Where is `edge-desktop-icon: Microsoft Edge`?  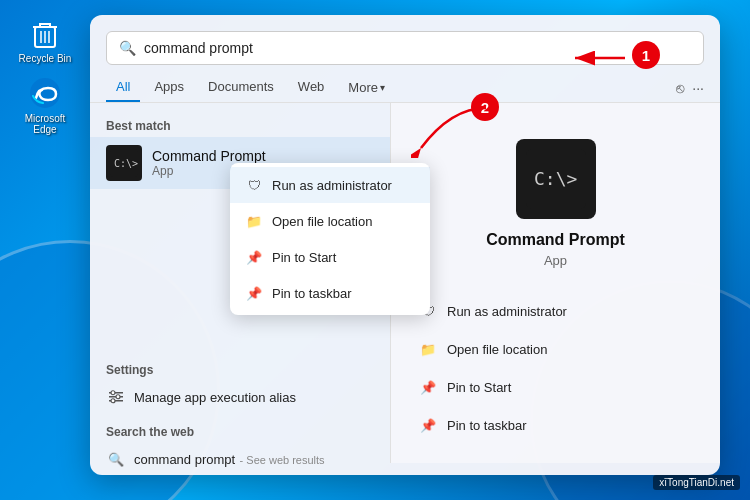 edge-desktop-icon: Microsoft Edge is located at coordinates (45, 105).